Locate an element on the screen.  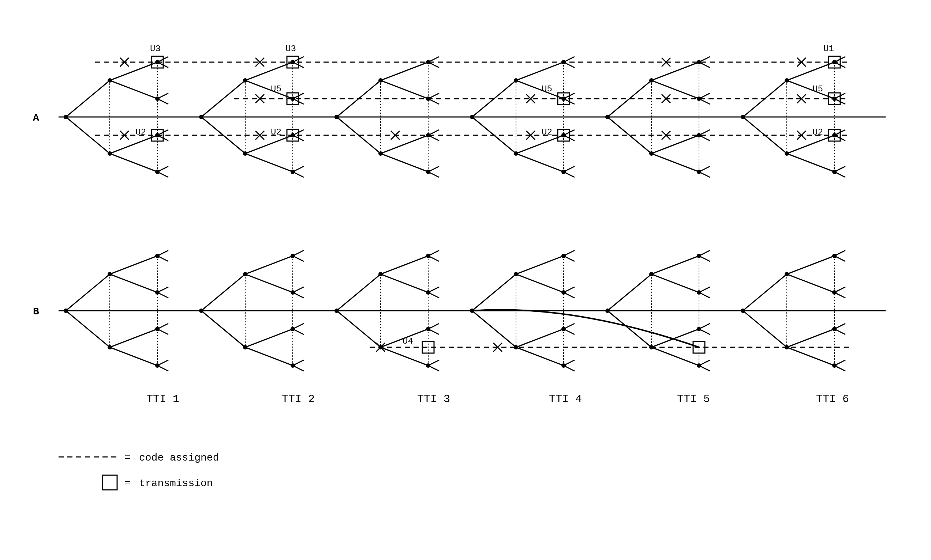
u2-label-4: U2 is located at coordinates (818, 132).